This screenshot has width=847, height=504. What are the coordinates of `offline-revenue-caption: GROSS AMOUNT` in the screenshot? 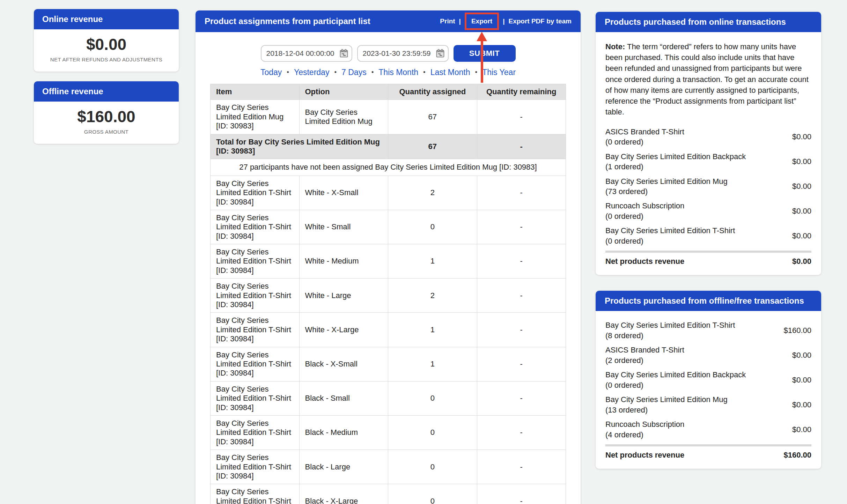 It's located at (106, 132).